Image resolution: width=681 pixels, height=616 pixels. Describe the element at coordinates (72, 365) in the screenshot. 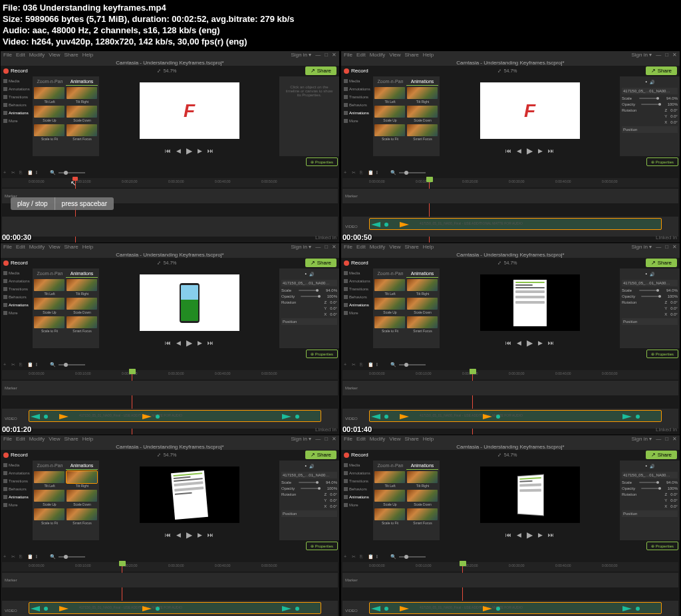

I see `zoom-slider` at that location.